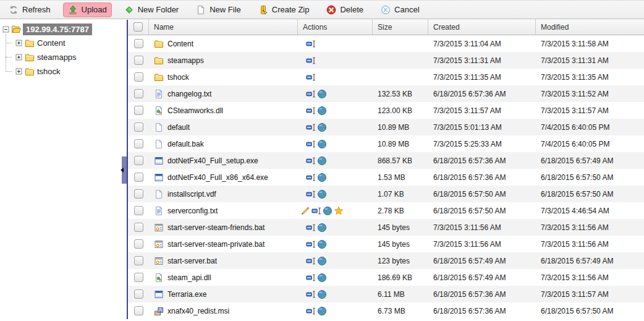 This screenshot has width=644, height=321. Describe the element at coordinates (305, 211) in the screenshot. I see `pencil-icon` at that location.